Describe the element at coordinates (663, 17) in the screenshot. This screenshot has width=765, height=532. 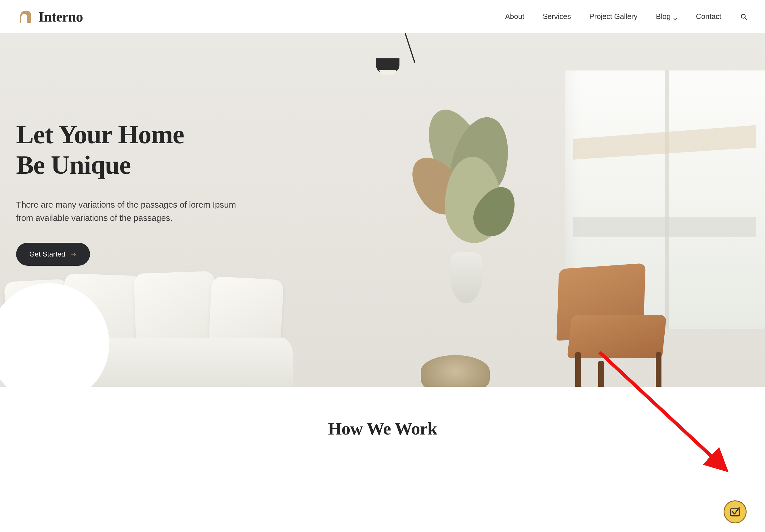
I see `nav-blog-label: Blog` at that location.